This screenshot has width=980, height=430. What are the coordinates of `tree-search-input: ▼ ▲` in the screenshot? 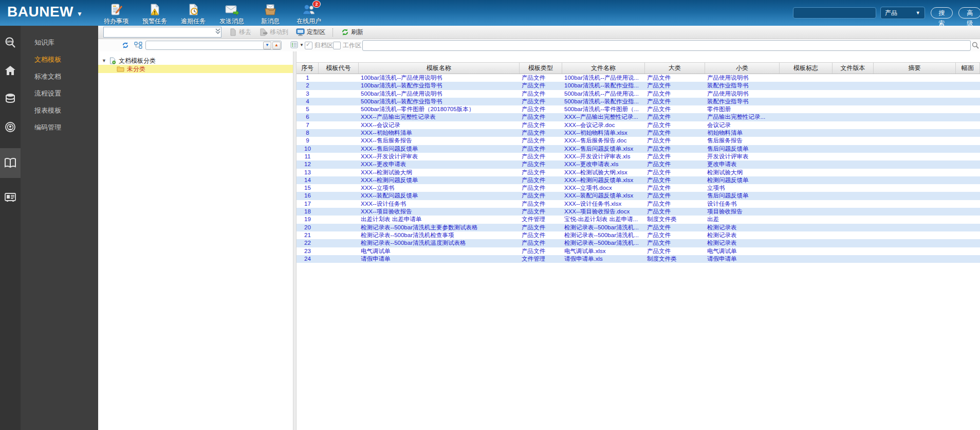 It's located at (214, 45).